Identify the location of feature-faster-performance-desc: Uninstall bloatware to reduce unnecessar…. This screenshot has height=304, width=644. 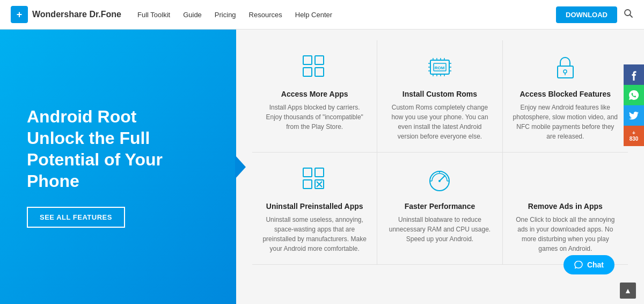
(440, 229).